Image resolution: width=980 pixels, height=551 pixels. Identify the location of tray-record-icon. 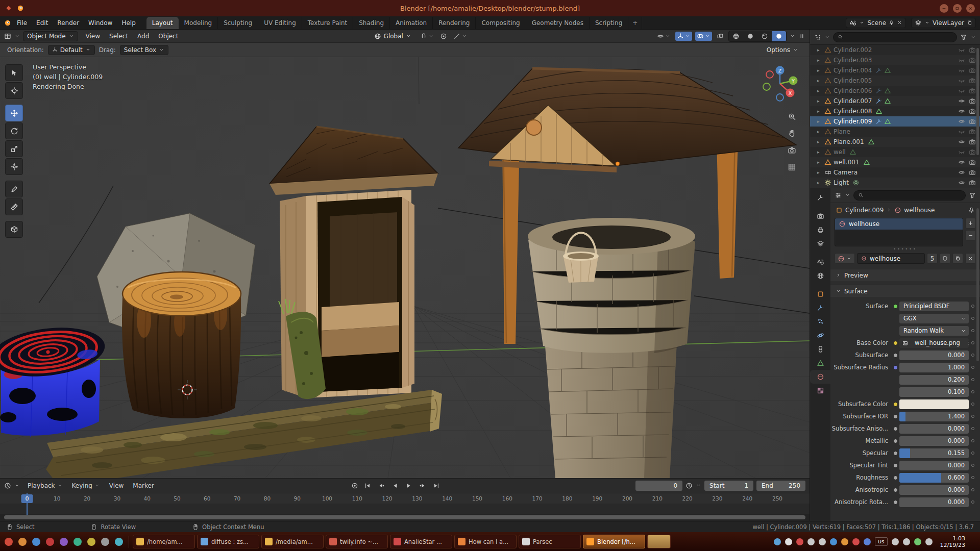
(800, 542).